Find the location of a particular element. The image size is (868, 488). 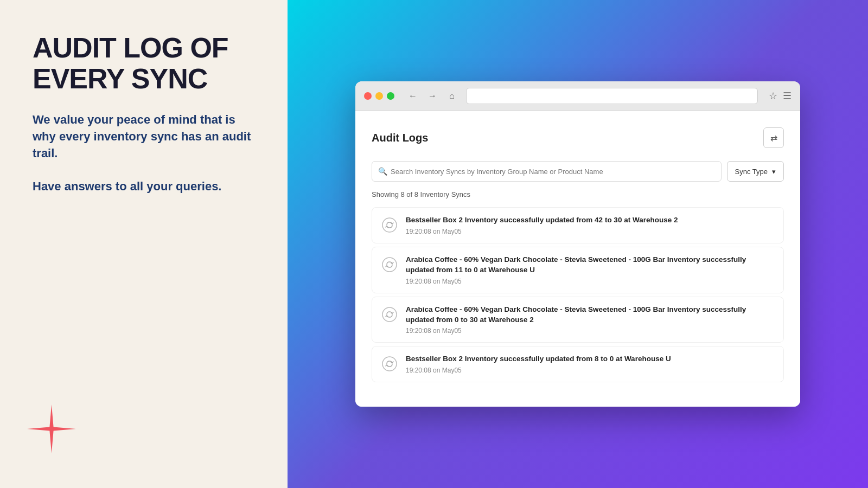

bookmark-icon: ☆ is located at coordinates (773, 96).